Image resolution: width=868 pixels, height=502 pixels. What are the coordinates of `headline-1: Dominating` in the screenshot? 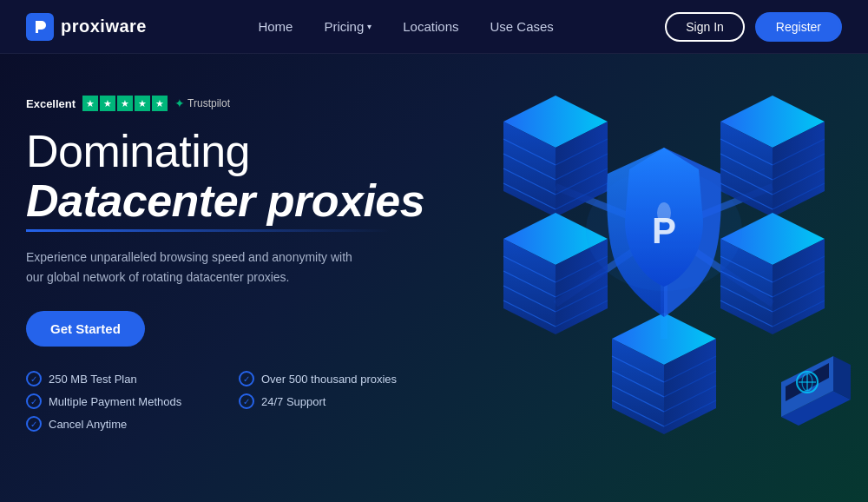 It's located at (226, 151).